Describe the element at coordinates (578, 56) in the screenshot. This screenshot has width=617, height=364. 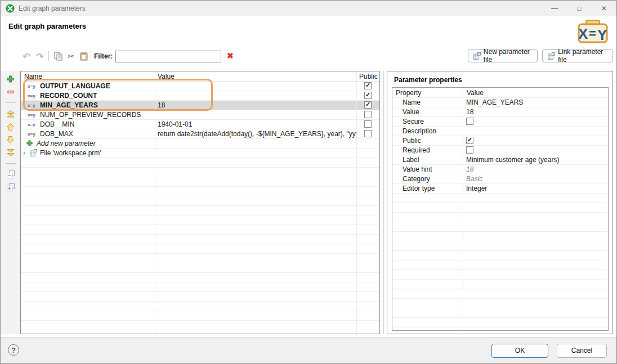
I see `link-parameter-file-button: Link parameter file` at that location.